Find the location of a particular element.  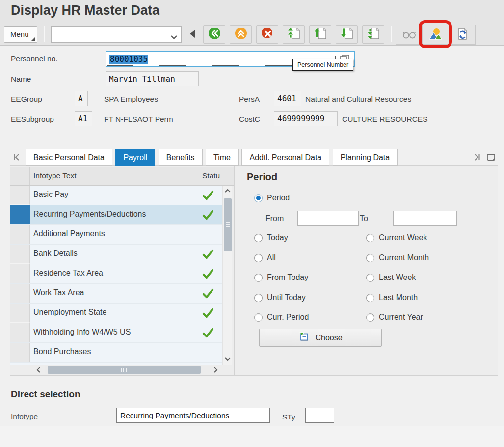

vertical-scrollbar is located at coordinates (227, 276).